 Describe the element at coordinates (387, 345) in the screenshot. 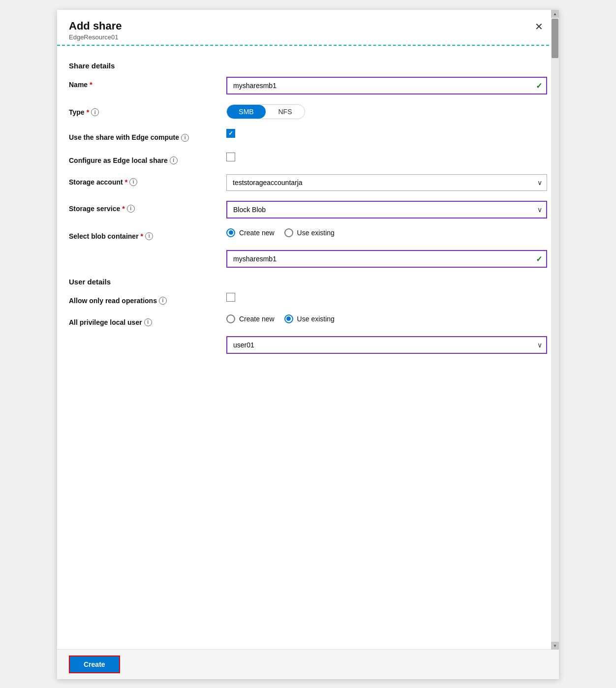

I see `user-select-wrapper: user01 ∨` at that location.